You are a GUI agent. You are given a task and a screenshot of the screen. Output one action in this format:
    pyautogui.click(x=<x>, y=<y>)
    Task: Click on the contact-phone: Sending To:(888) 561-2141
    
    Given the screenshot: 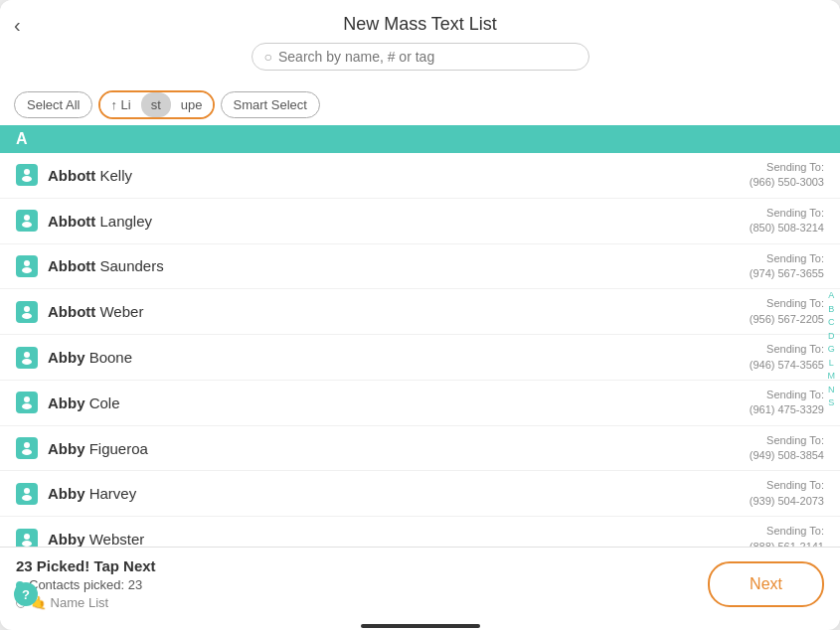 What is the action you would take?
    pyautogui.click(x=787, y=535)
    